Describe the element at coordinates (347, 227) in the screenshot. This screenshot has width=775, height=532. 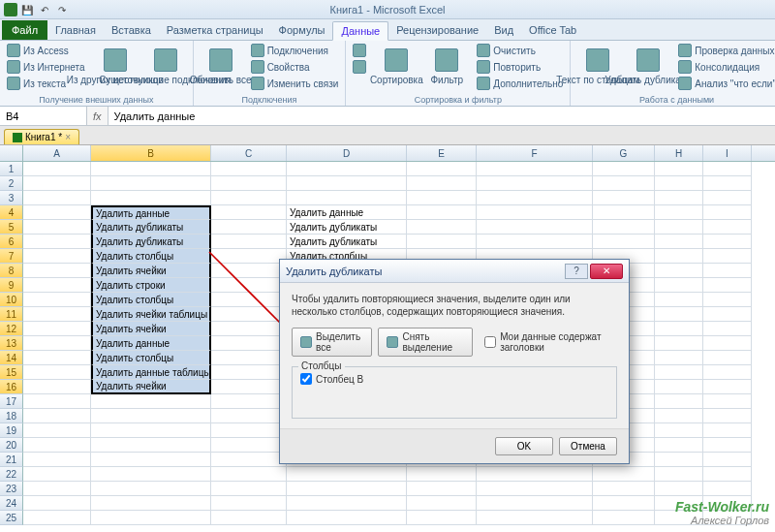
I see `cell-D5: Удалить дубликаты` at that location.